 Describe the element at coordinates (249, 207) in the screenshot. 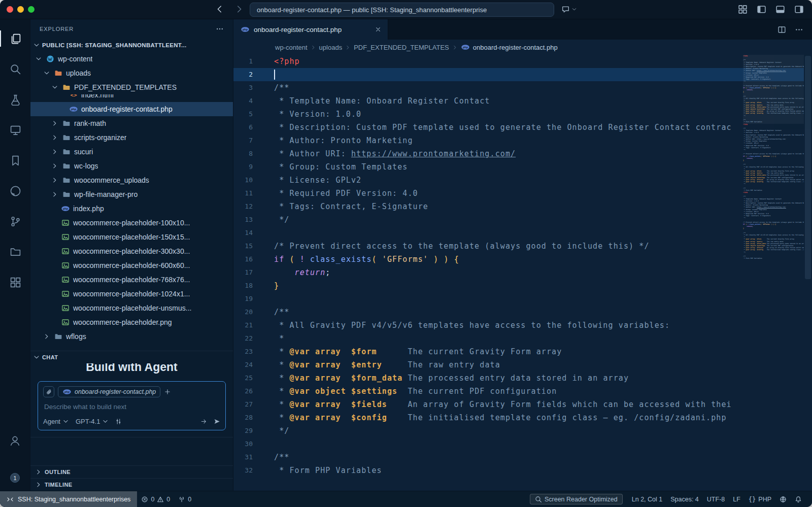

I see `line-number: 12` at that location.